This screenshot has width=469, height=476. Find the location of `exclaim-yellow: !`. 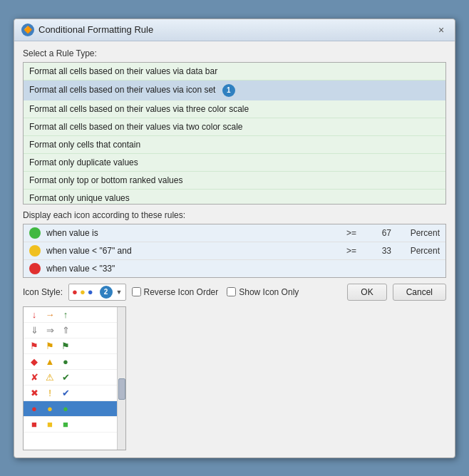

exclaim-yellow: ! is located at coordinates (50, 393).